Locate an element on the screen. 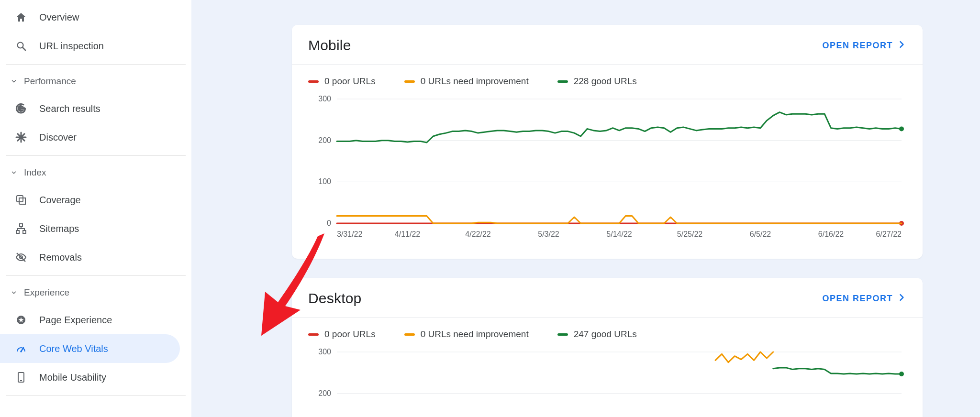 The height and width of the screenshot is (417, 980). layers-icon is located at coordinates (21, 200).